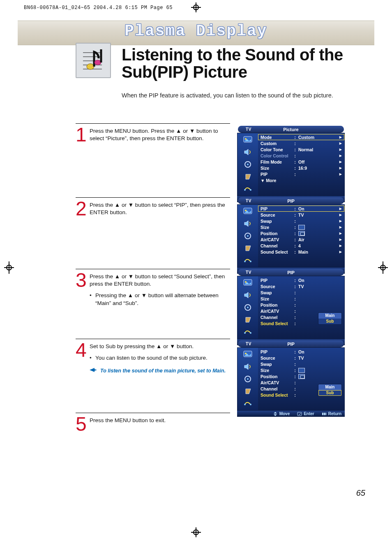 The image size is (392, 543). What do you see at coordinates (277, 156) in the screenshot?
I see `osd-row-label: Color Control` at bounding box center [277, 156].